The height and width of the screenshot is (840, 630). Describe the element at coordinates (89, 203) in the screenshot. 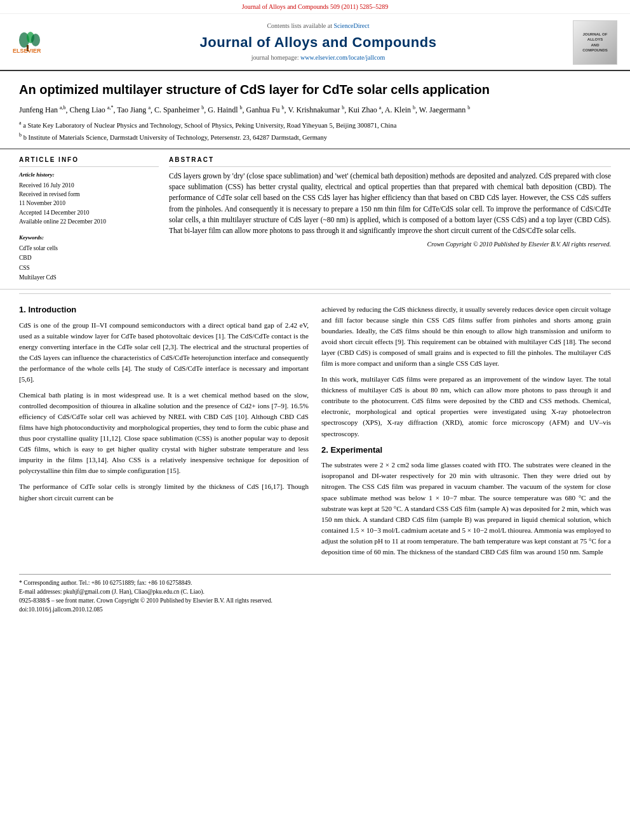

I see `revised-date: 11 November 2010` at that location.